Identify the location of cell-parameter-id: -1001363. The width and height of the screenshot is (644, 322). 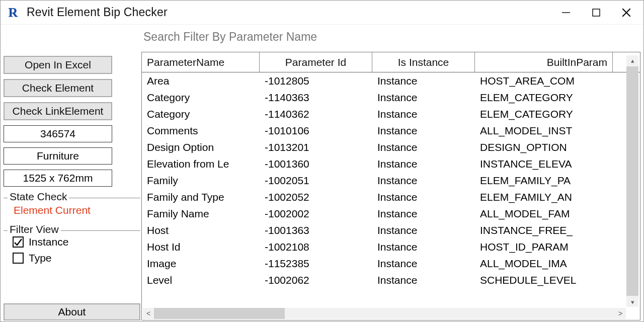
(316, 230).